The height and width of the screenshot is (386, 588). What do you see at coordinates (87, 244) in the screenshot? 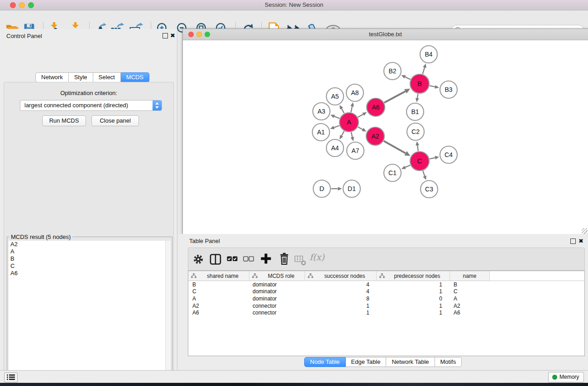
I see `mcds-result-item: A2` at bounding box center [87, 244].